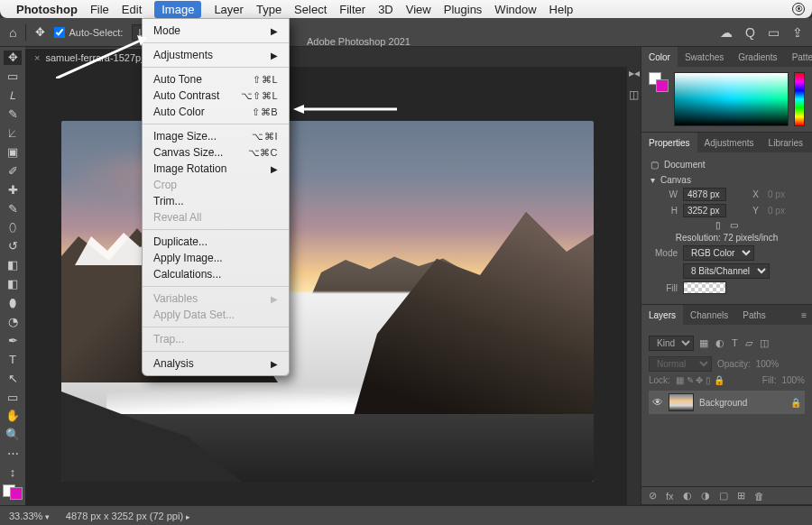 This screenshot has width=812, height=525. I want to click on tab-layers: Layers, so click(662, 315).